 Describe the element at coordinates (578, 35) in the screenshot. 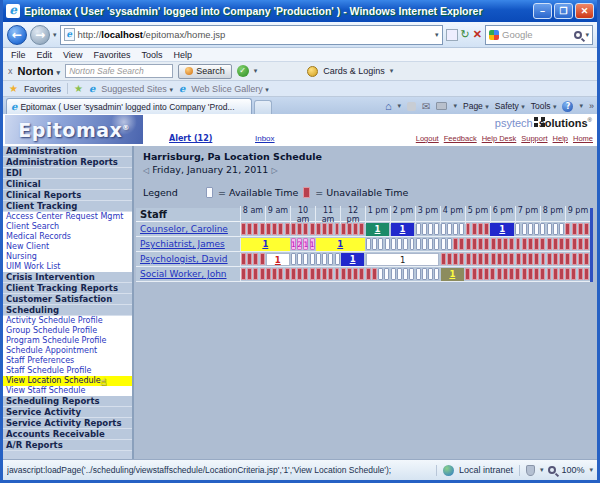

I see `search-icon` at that location.